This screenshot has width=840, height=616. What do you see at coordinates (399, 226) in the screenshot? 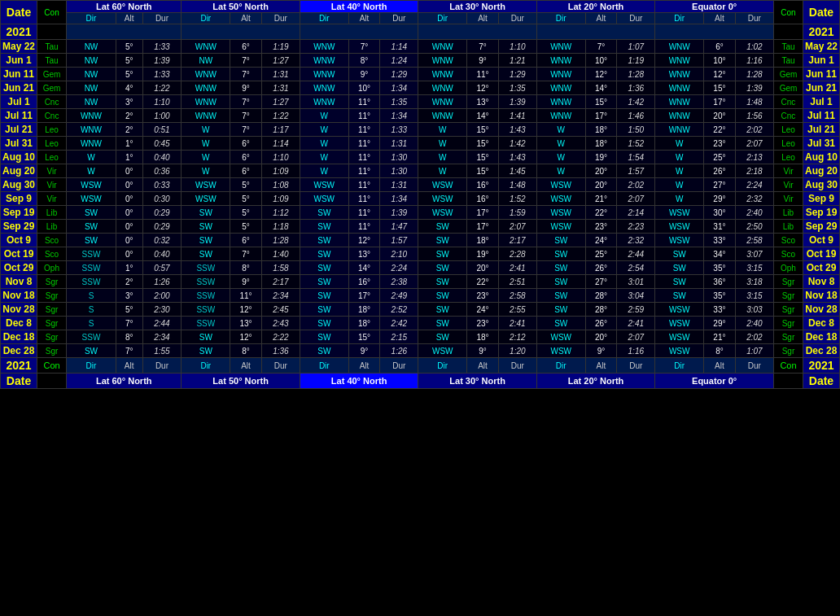
I see `dur-cell: 1:47` at bounding box center [399, 226].